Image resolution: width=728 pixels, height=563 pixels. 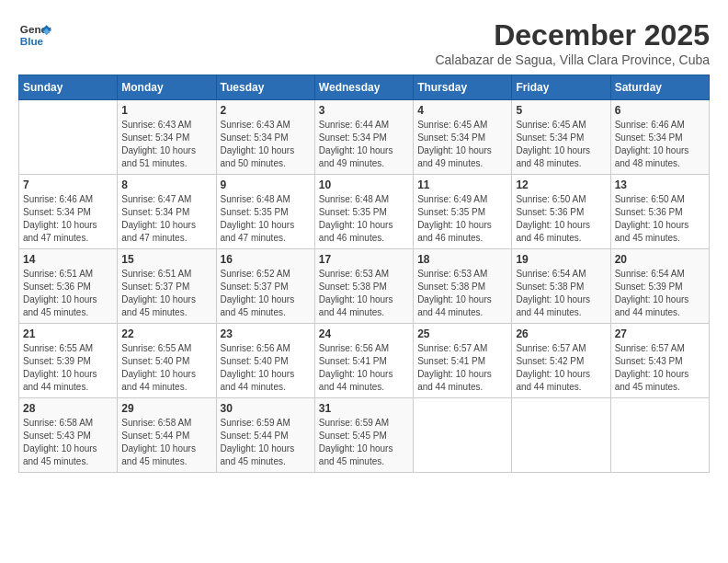 What do you see at coordinates (364, 144) in the screenshot?
I see `day-info: Sunrise: 6:44 AM Sunset: 5:34 PM Dayligh…` at bounding box center [364, 144].